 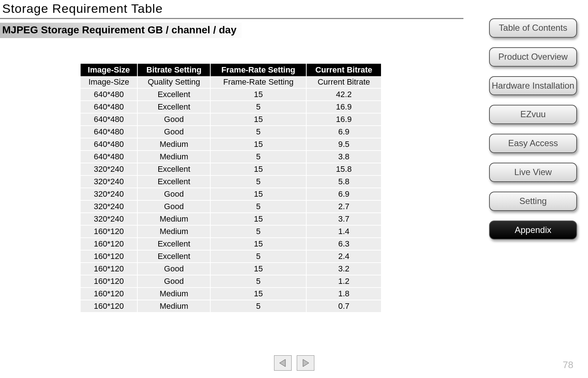 What do you see at coordinates (344, 144) in the screenshot?
I see `table-cell: 9.5` at bounding box center [344, 144].